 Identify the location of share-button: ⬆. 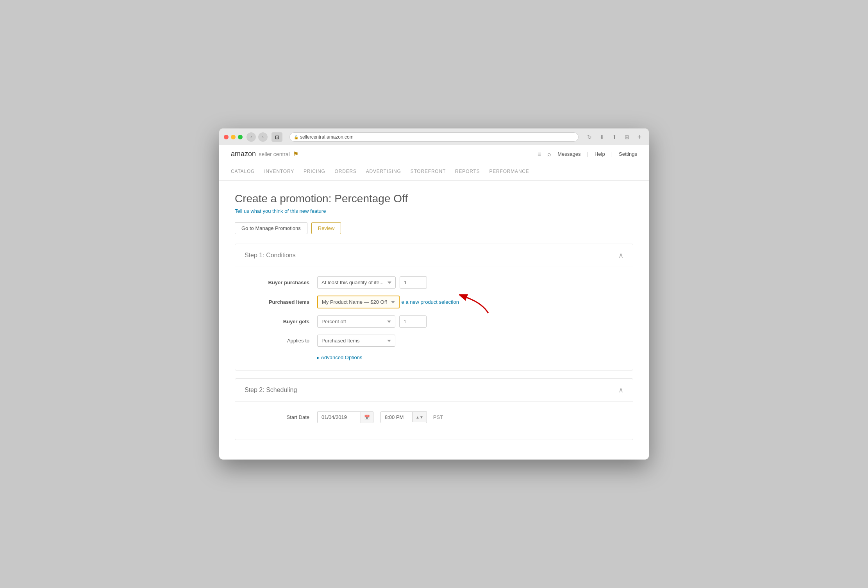
(614, 137).